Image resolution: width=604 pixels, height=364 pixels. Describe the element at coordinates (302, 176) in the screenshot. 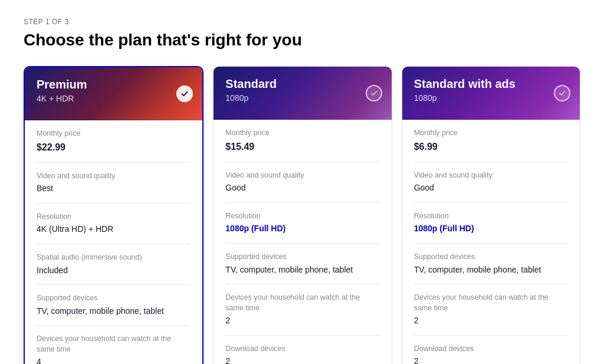

I see `row-label-standard-1: Video and sound quality` at that location.